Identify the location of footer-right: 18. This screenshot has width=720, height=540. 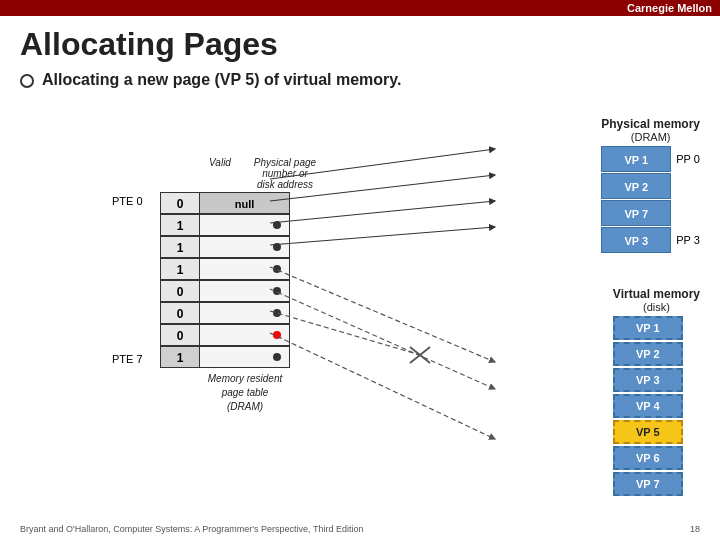
(695, 529).